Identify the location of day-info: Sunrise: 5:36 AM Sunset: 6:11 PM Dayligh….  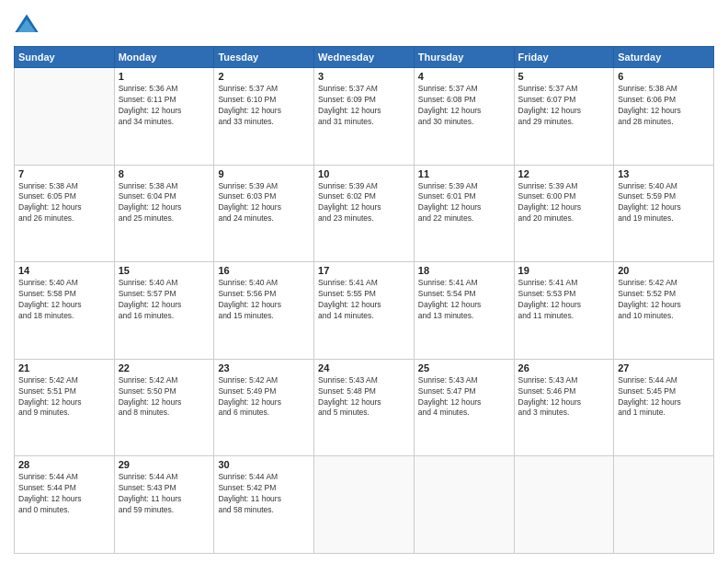
(165, 106).